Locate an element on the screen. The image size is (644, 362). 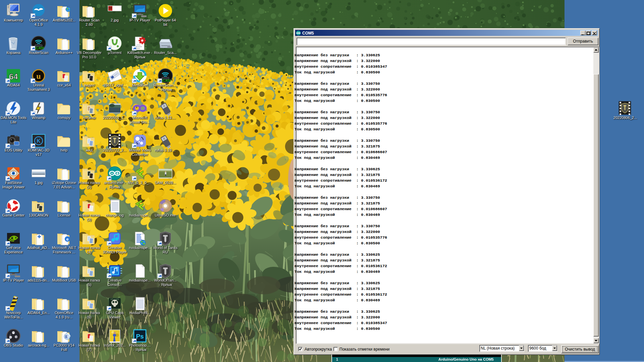
svg-text: u is located at coordinates (38, 76).